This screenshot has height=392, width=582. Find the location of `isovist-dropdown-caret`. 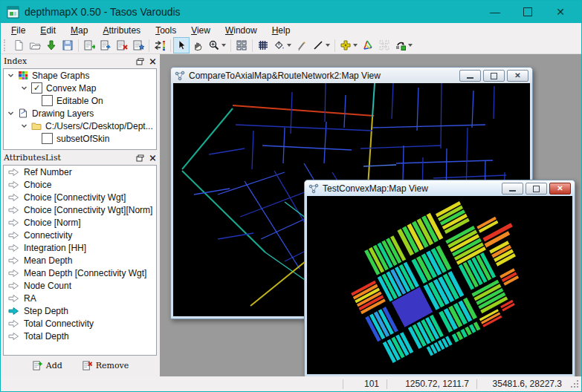

isovist-dropdown-caret is located at coordinates (355, 45).